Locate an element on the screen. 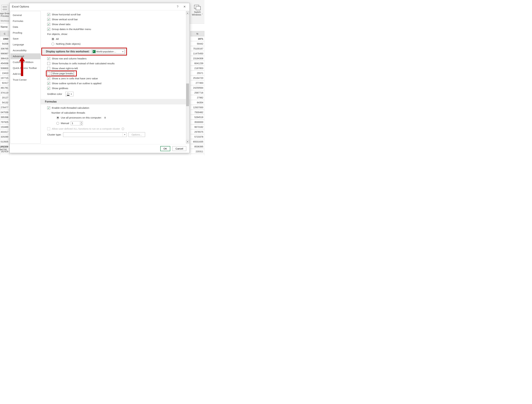 This screenshot has width=532, height=404. gridline-color-picker: ▼ is located at coordinates (69, 94).